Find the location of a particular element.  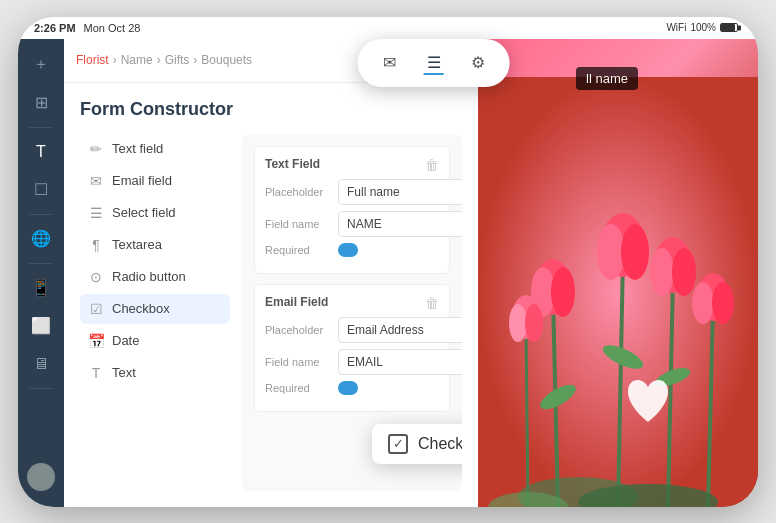

radio-field-icon: ⊙ is located at coordinates (96, 277).